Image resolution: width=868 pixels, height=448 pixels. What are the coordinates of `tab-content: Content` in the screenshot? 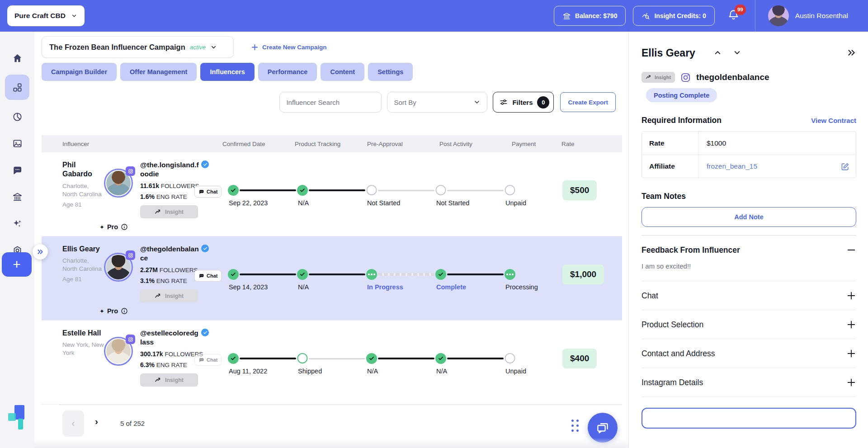 It's located at (343, 72).